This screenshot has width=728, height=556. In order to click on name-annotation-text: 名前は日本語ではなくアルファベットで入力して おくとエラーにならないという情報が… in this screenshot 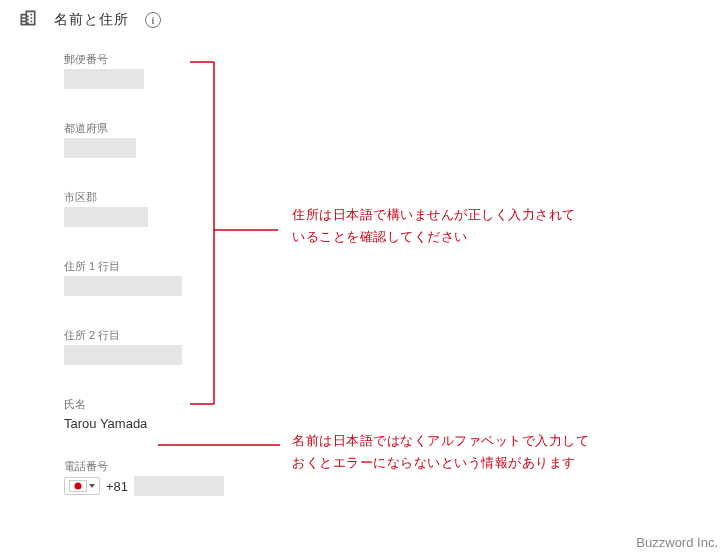, I will do `click(472, 452)`.